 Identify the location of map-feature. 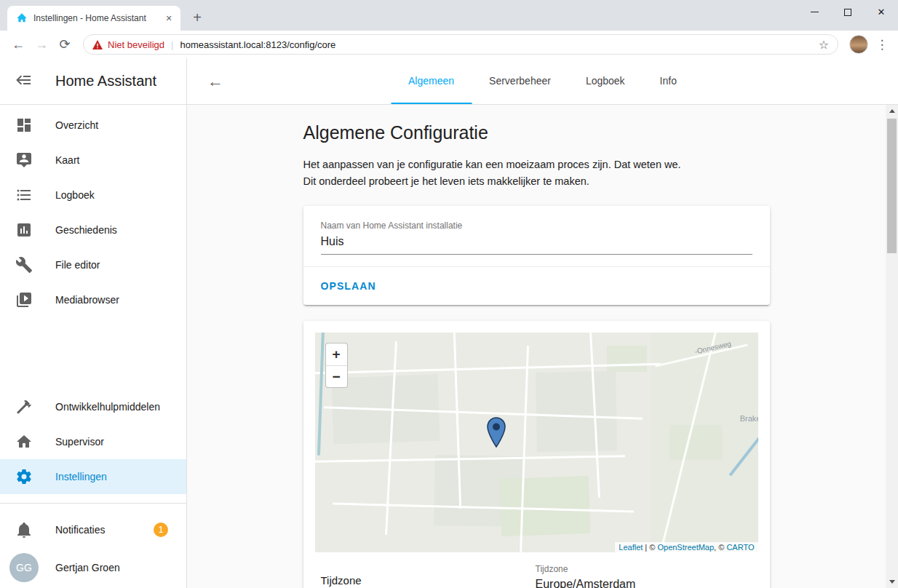
(576, 412).